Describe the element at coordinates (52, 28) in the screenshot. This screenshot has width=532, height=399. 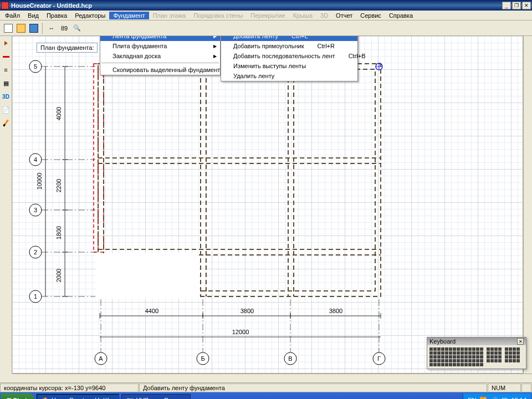
I see `zoom-fit-button: ↔` at that location.